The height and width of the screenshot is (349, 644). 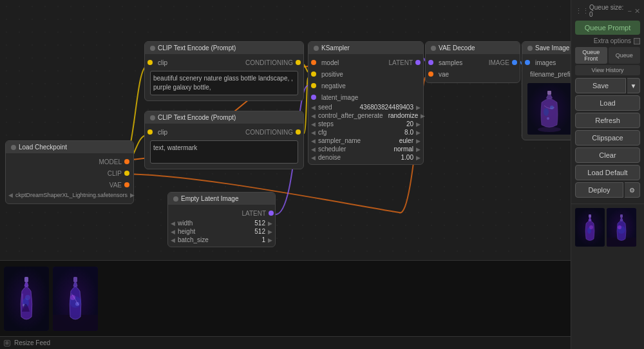 I want to click on checkpoint-file: ckptDreamShaperXL_Lightning.safetensors, so click(x=71, y=195).